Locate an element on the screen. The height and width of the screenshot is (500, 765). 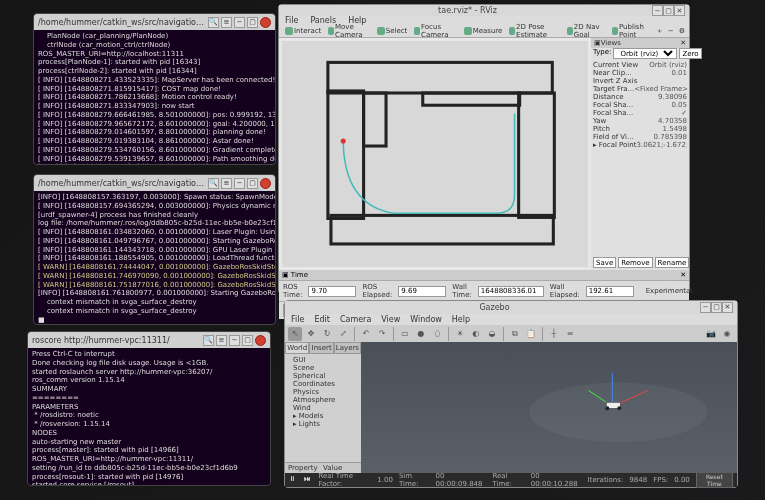
tool-select: Select is located at coordinates (392, 31).